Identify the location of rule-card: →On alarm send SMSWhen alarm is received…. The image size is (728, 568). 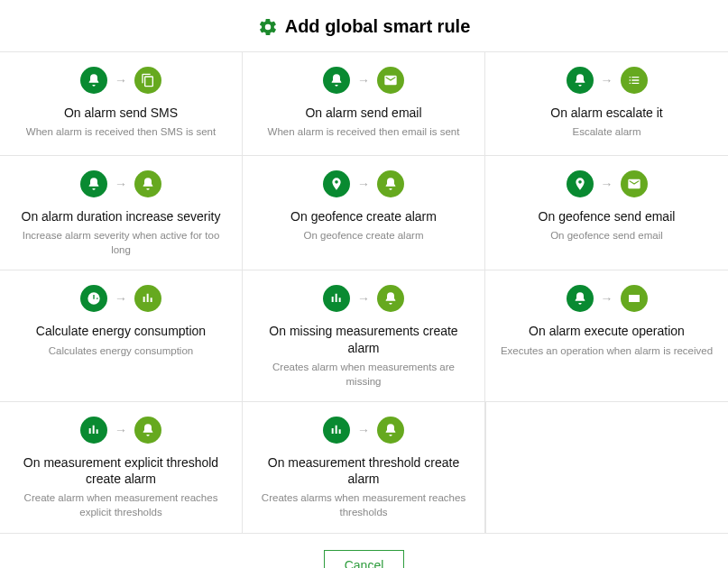
(121, 105).